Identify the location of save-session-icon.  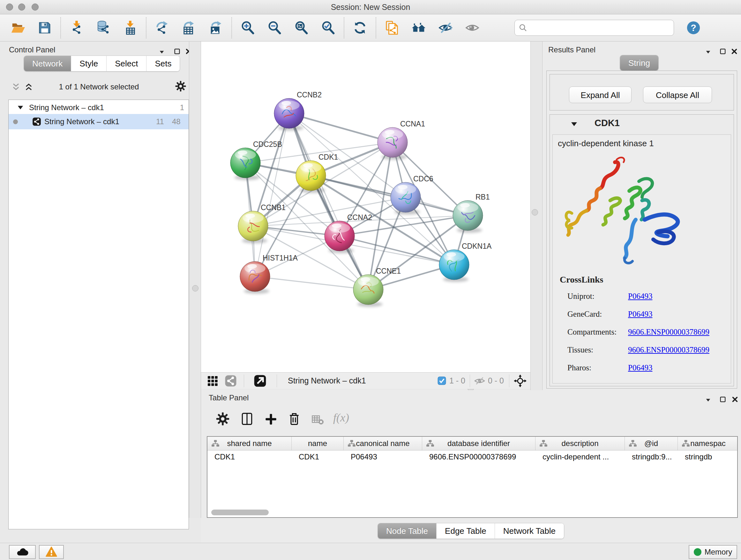
(45, 28).